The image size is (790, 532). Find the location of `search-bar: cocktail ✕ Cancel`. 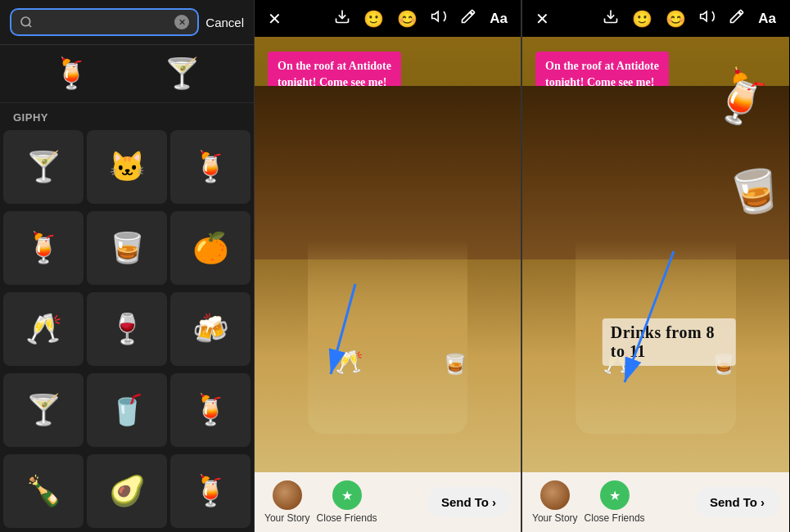

search-bar: cocktail ✕ Cancel is located at coordinates (127, 23).